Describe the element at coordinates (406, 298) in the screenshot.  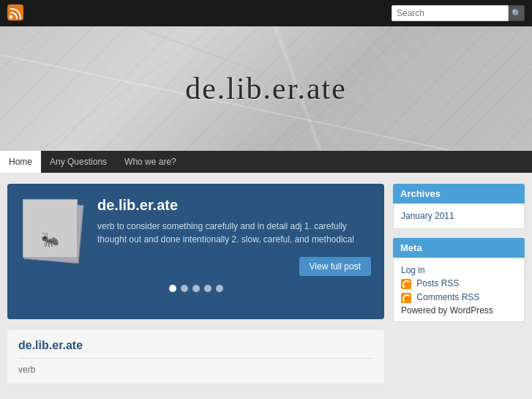
I see `rss-icon-comments` at that location.